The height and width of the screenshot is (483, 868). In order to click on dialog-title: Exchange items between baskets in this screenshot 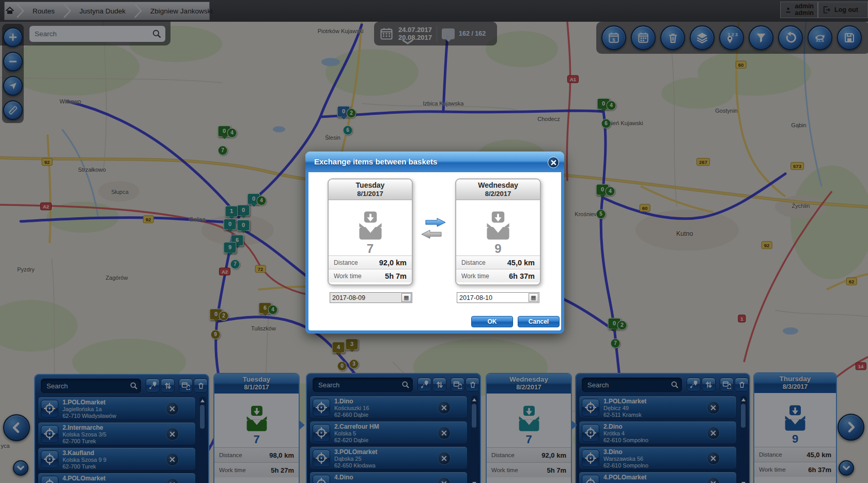, I will do `click(435, 162)`.